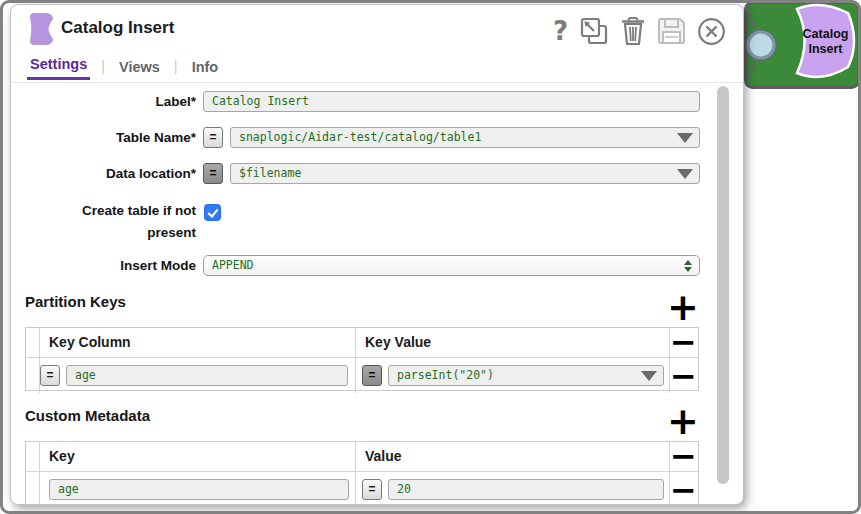 The image size is (861, 514). What do you see at coordinates (452, 266) in the screenshot?
I see `insert-mode-select: APPEND` at bounding box center [452, 266].